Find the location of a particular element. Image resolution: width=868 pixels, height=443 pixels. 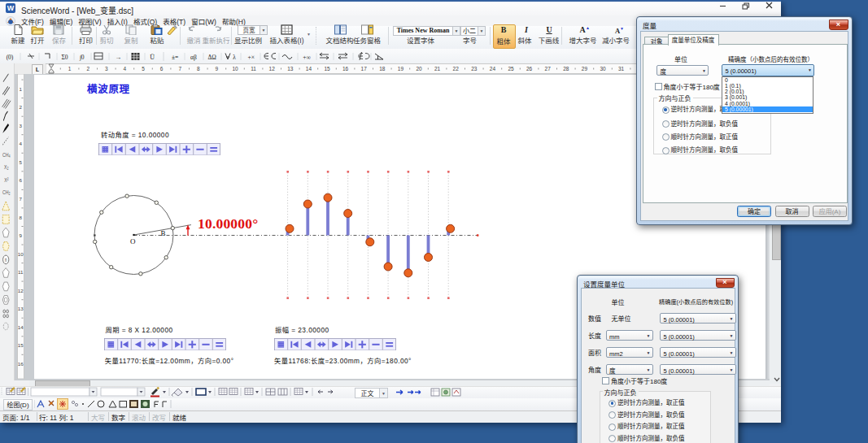

svg-text: 25 is located at coordinates (511, 68).